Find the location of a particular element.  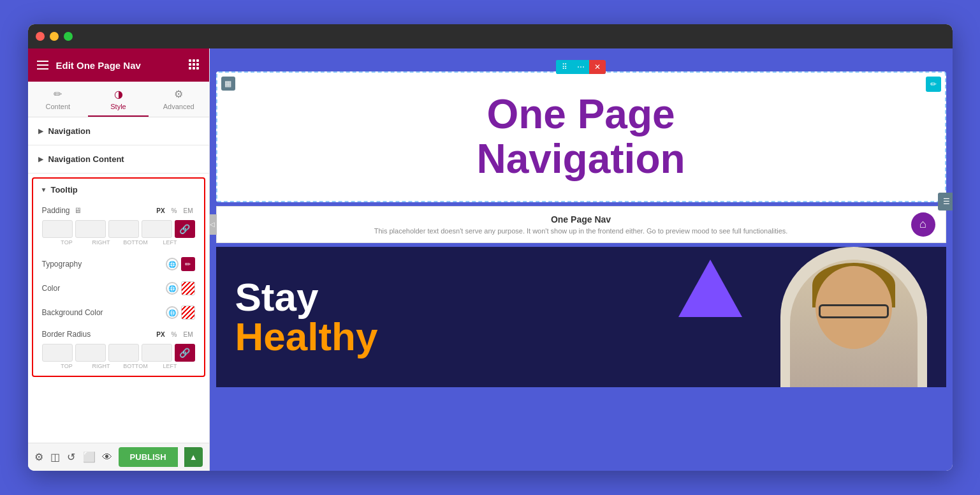

color-globe-icon: 🌐 is located at coordinates (172, 288).